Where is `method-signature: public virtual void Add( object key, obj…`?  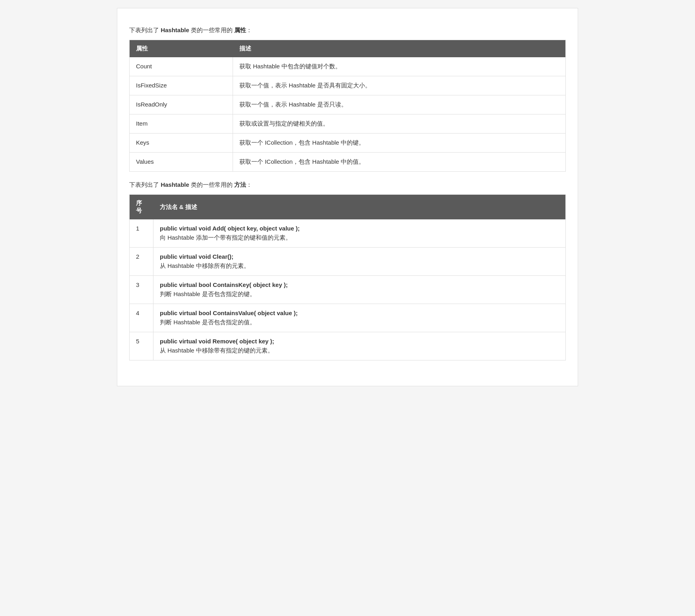
method-signature: public virtual void Add( object key, obj… is located at coordinates (359, 228).